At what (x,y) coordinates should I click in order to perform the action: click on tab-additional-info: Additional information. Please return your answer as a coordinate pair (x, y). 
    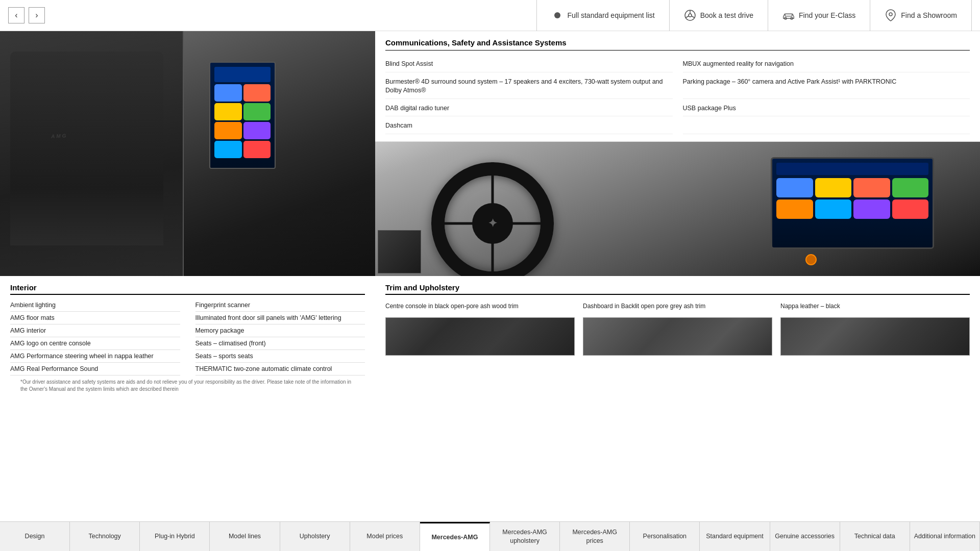
    Looking at the image, I should click on (945, 537).